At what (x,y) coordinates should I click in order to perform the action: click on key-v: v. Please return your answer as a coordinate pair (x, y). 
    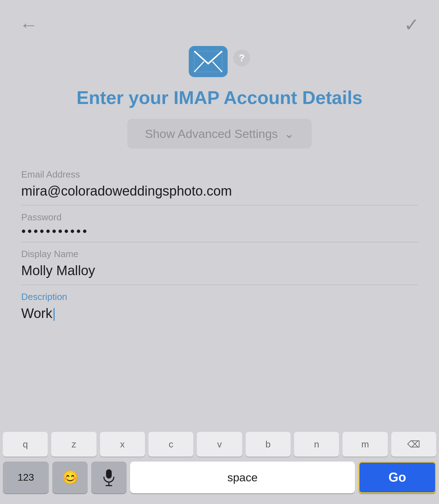
    Looking at the image, I should click on (219, 444).